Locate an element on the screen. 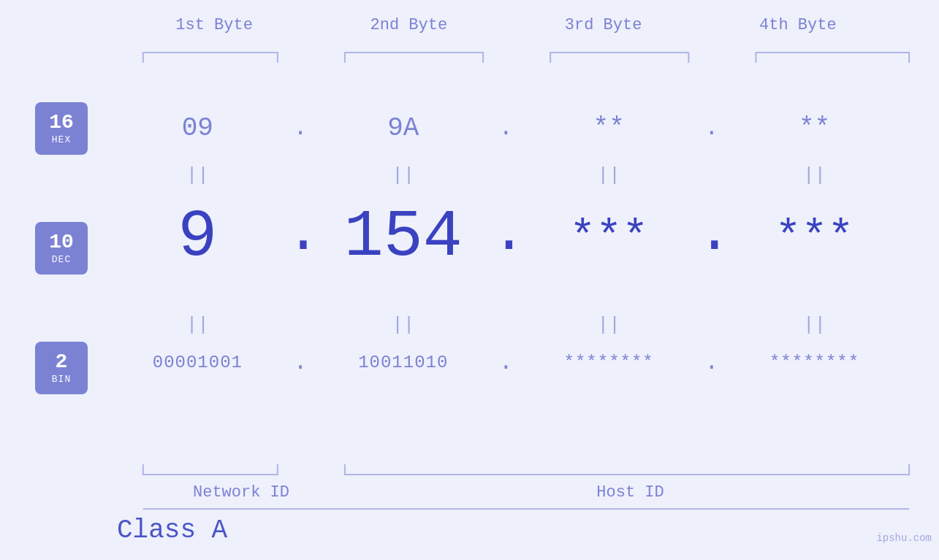 This screenshot has width=939, height=560. eq-2-3: || is located at coordinates (609, 325).